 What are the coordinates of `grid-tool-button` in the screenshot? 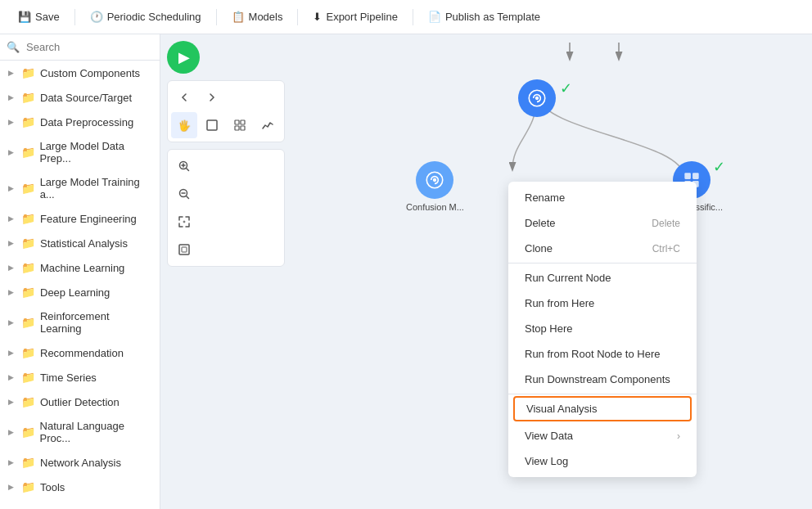 It's located at (240, 125).